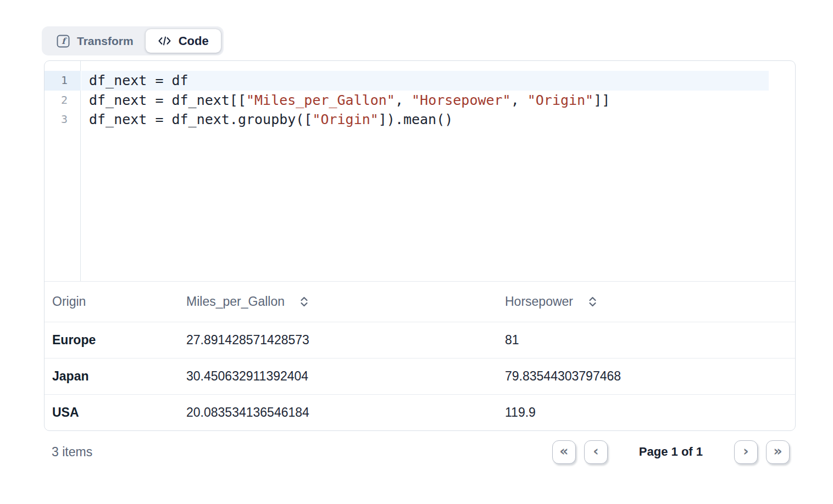  What do you see at coordinates (671, 452) in the screenshot?
I see `pagination: « ‹ Page 1 of 1 › »` at bounding box center [671, 452].